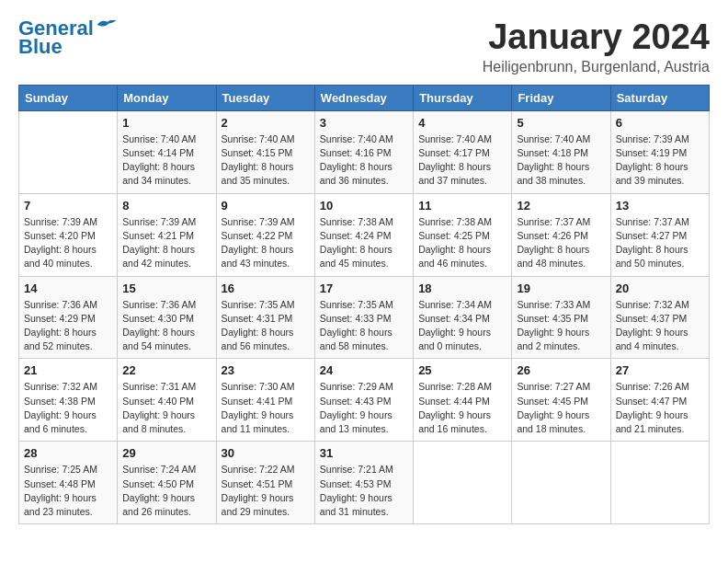  I want to click on sunset-value: 4:17 PM, so click(472, 153).